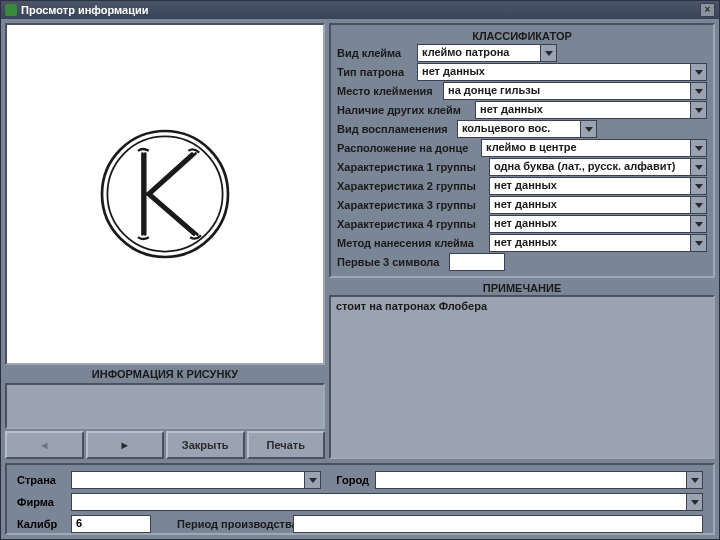  What do you see at coordinates (575, 91) in the screenshot?
I see `combo-stamp-place: на донце гильзы` at bounding box center [575, 91].